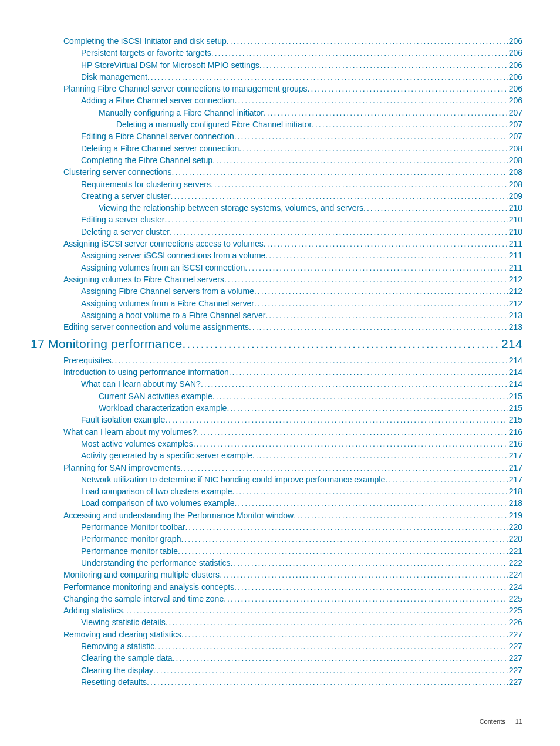 The height and width of the screenshot is (746, 560). Describe the element at coordinates (168, 291) in the screenshot. I see `toc-entry-title: Assigning Fibre Channel servers from a v…` at that location.